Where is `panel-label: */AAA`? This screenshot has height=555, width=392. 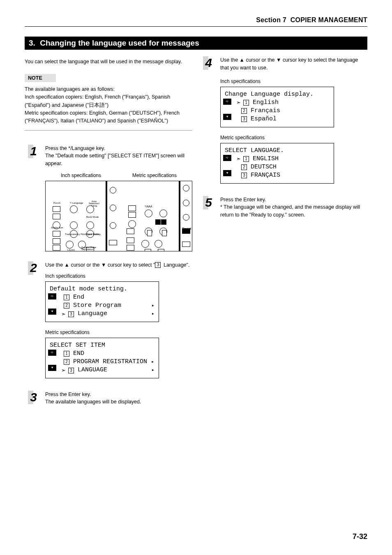
panel-label: */AAA is located at coordinates (149, 207).